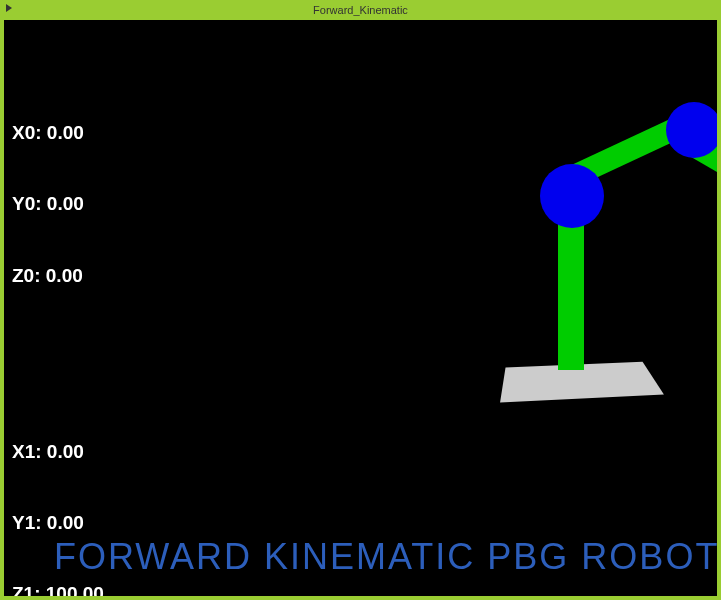  Describe the element at coordinates (62, 452) in the screenshot. I see `coord-x1: X1: 0.00` at that location.